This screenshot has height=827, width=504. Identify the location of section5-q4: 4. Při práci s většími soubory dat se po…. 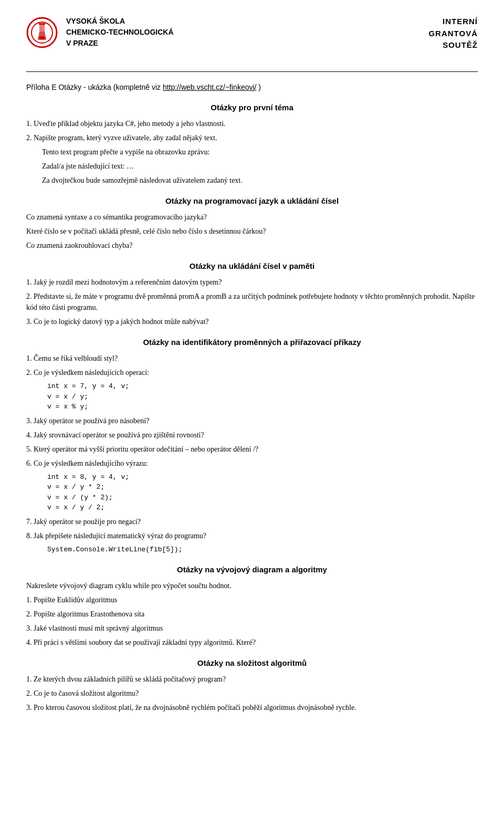
(252, 643).